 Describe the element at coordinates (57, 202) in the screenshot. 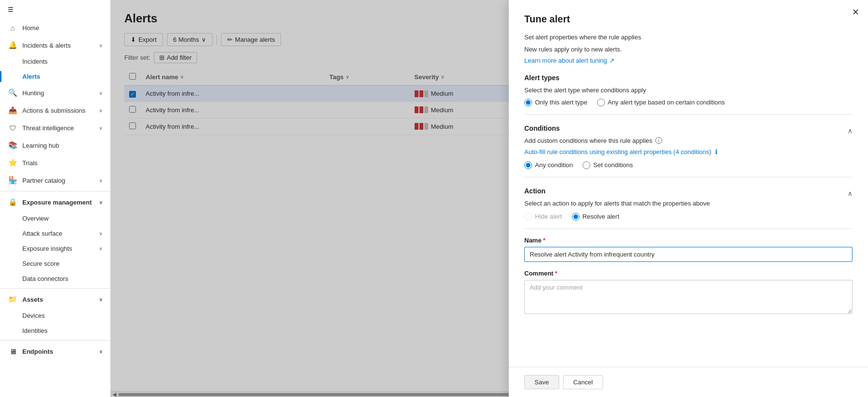

I see `sidebar-item-label: Exposure management` at that location.